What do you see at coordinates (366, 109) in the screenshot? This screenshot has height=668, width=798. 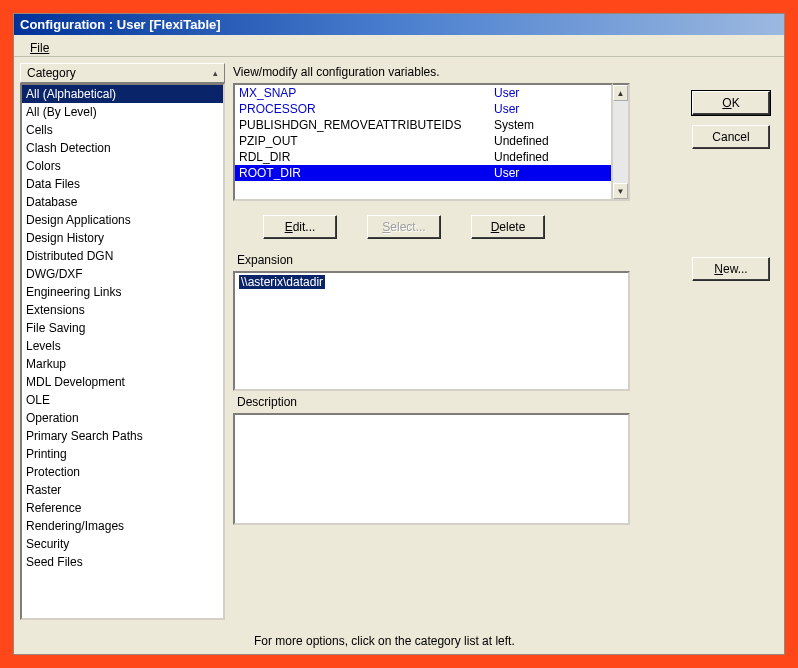 I see `variable-name: PROCESSOR` at bounding box center [366, 109].